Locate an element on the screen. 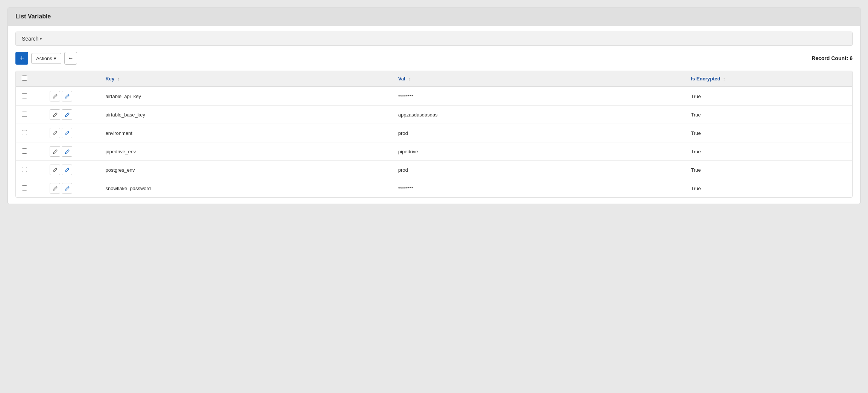 The height and width of the screenshot is (393, 868). actions-button: Actions ▾ is located at coordinates (46, 59).